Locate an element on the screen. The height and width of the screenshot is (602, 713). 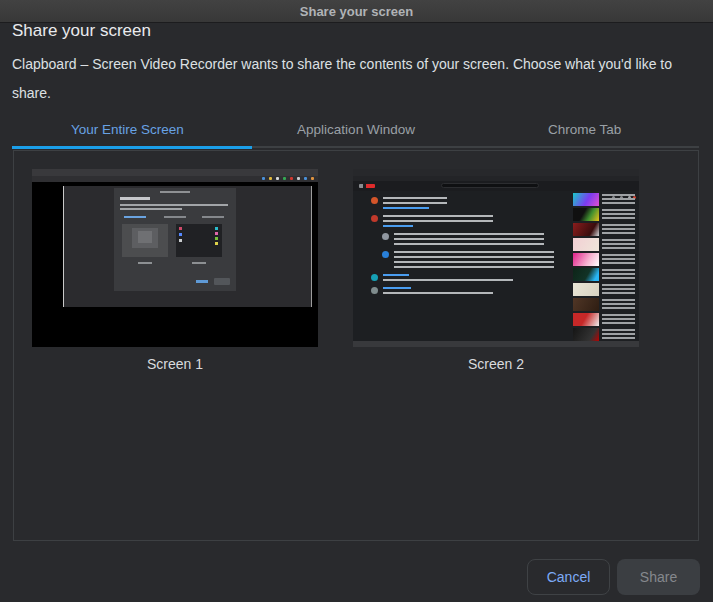
mini-text-lines is located at coordinates (174, 205).